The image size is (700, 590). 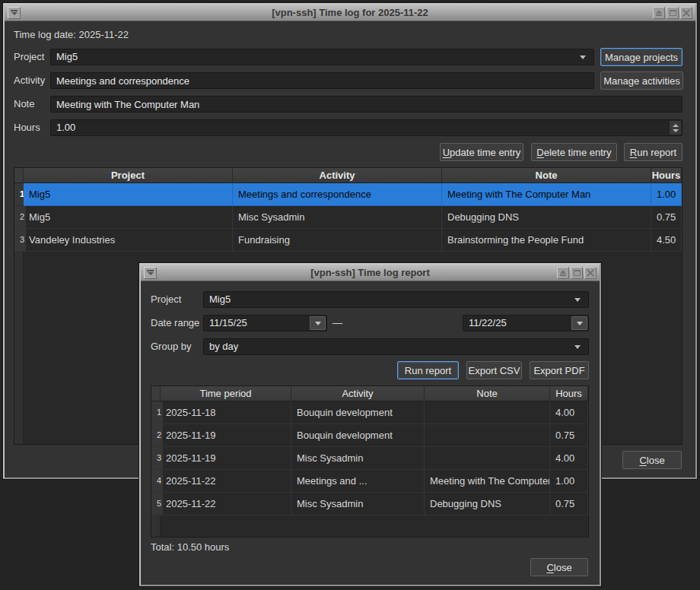 I want to click on table-empty-area, so click(x=370, y=526).